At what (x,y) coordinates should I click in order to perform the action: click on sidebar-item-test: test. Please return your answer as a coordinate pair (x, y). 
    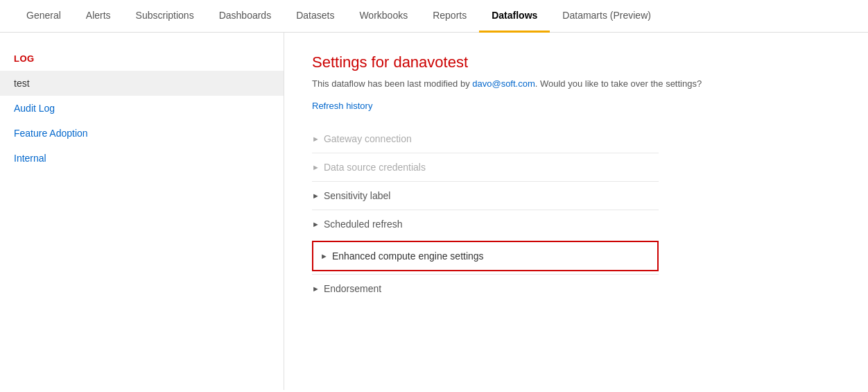
    Looking at the image, I should click on (141, 83).